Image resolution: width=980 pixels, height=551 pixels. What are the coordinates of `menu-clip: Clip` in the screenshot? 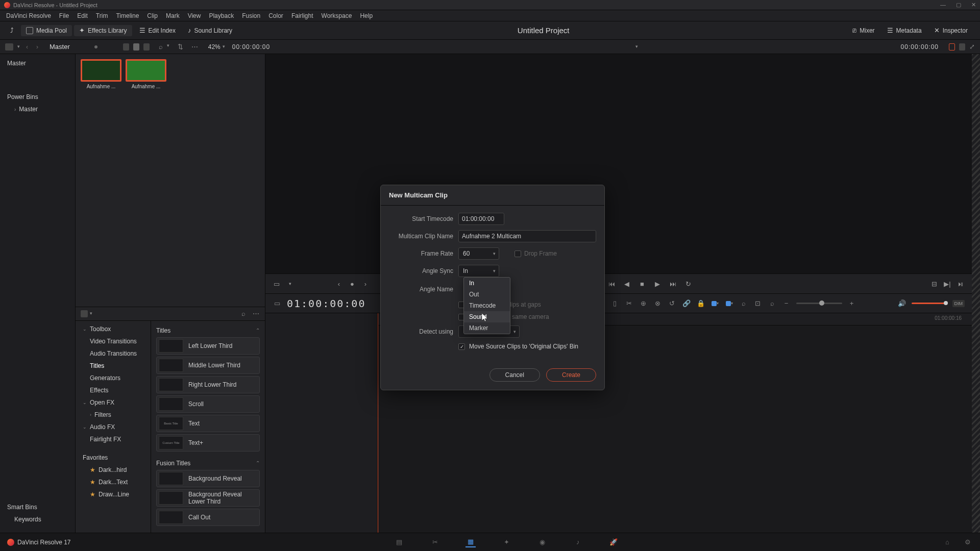 It's located at (152, 16).